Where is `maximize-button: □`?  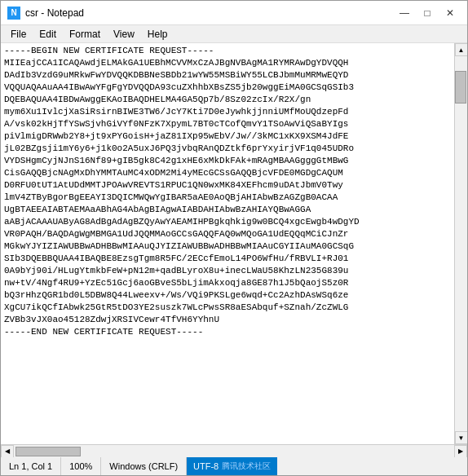
maximize-button: □ is located at coordinates (427, 13).